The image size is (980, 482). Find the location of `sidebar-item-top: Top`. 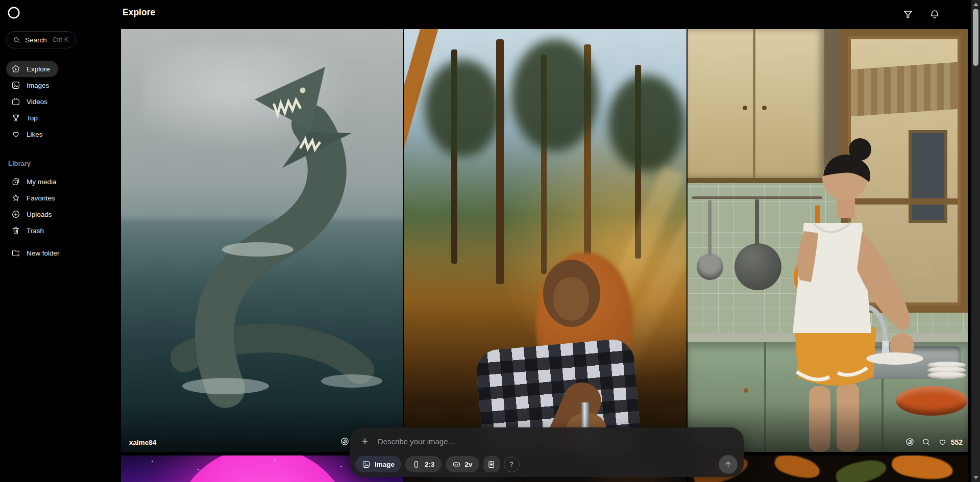

sidebar-item-top: Top is located at coordinates (26, 118).